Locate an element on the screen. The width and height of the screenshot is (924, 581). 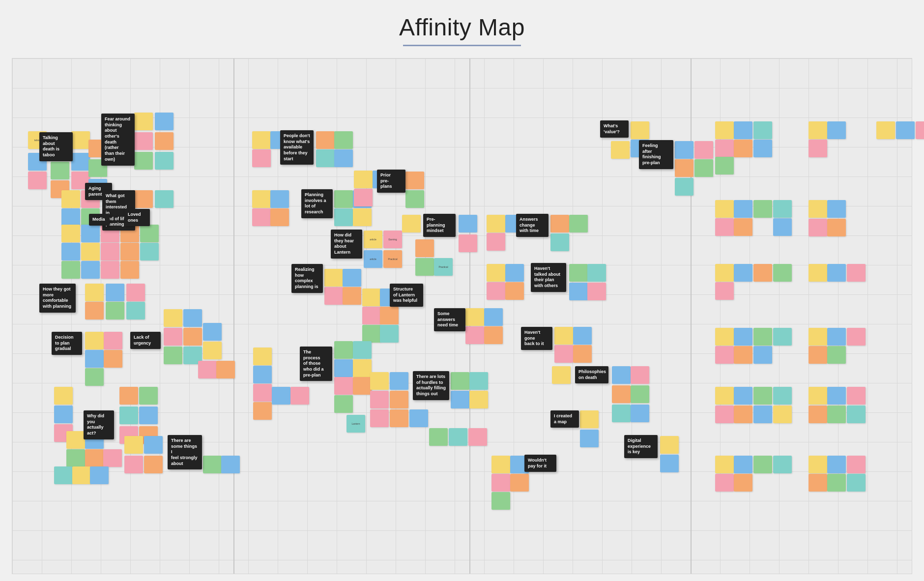
note: article is located at coordinates (373, 259).